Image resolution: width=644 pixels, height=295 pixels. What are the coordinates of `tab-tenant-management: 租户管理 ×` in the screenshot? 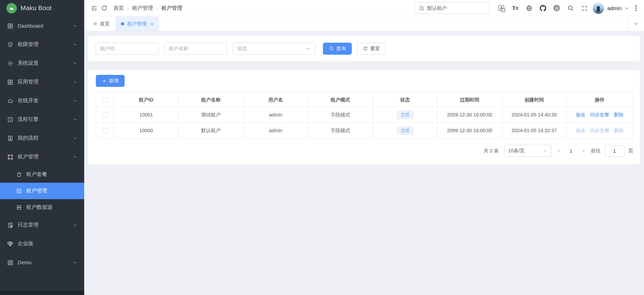 It's located at (137, 24).